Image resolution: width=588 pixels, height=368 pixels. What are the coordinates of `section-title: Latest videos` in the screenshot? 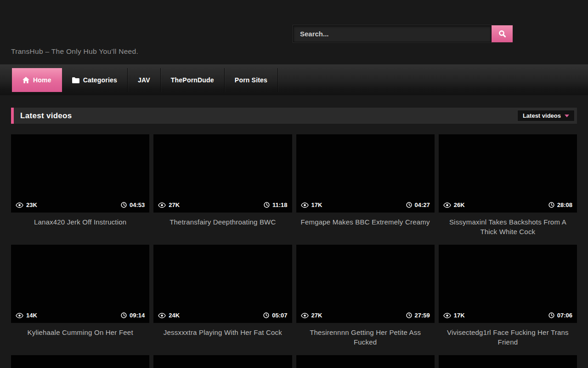 It's located at (46, 116).